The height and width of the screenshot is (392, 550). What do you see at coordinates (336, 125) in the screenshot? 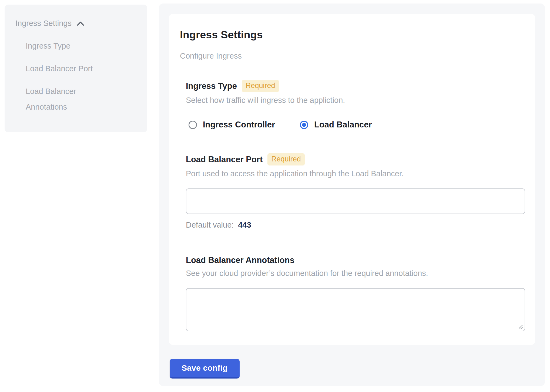
I see `radio-option-load-balancer: Load Balancer` at bounding box center [336, 125].